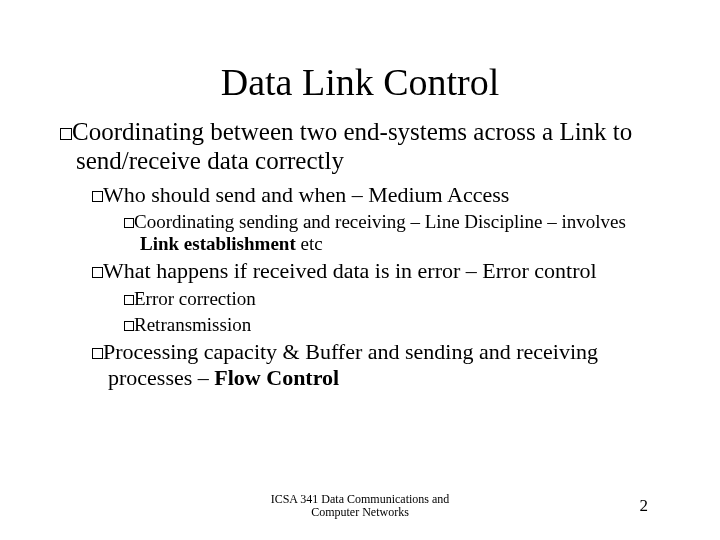  What do you see at coordinates (360, 512) in the screenshot?
I see `footer-line2: Computer Networks` at bounding box center [360, 512].